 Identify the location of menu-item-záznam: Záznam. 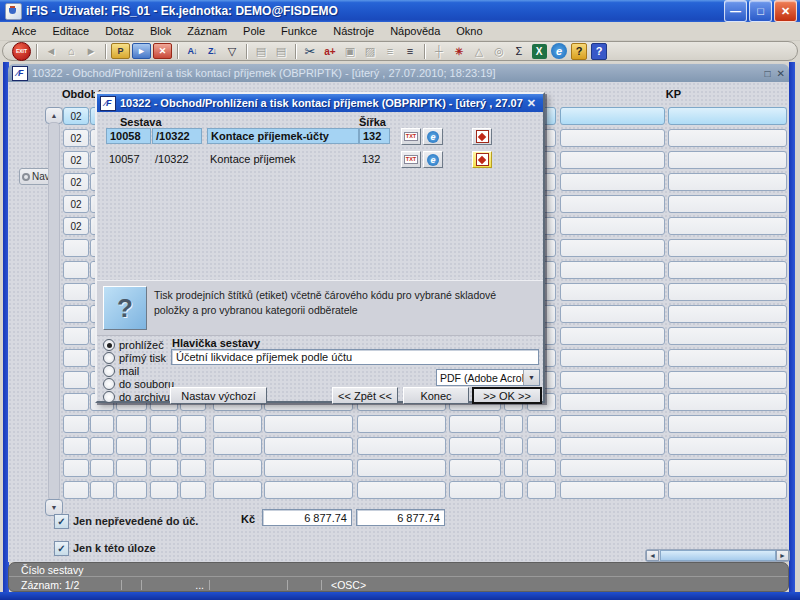
(207, 31).